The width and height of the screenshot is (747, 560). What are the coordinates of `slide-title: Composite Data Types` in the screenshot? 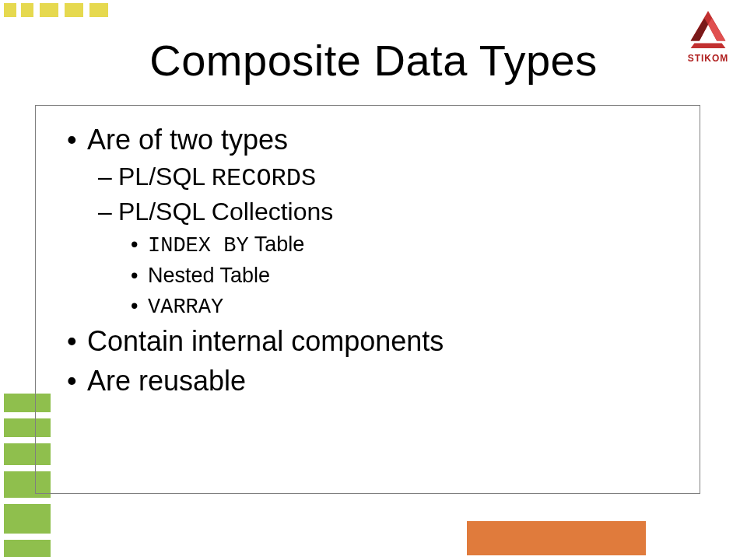 It's located at (374, 61).